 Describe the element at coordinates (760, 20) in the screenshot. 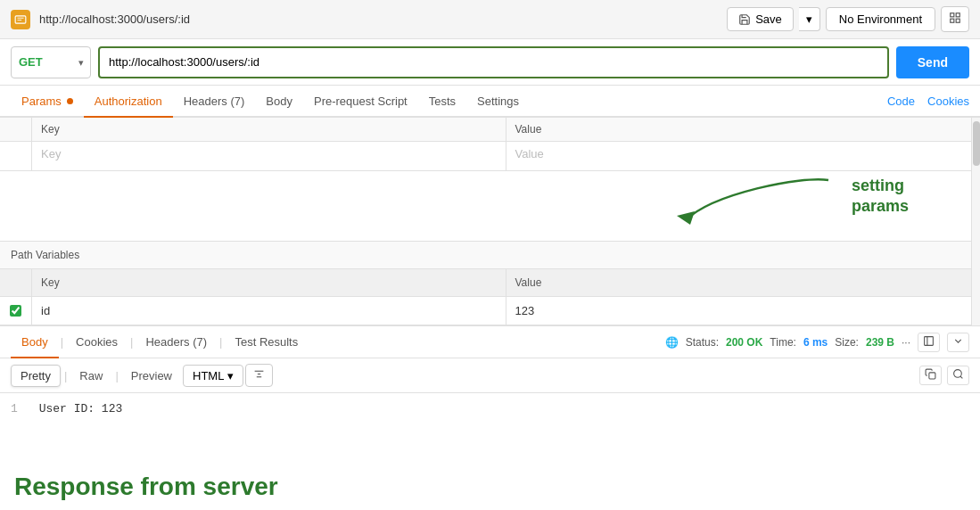

I see `save-button: Save` at that location.